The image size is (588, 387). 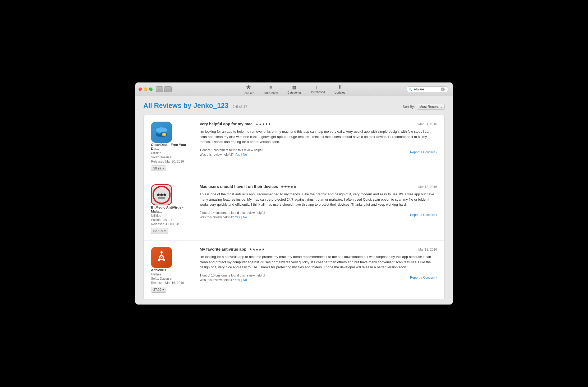 What do you see at coordinates (295, 89) in the screenshot?
I see `toolbar-item-categories: ▦ Categories` at bounding box center [295, 89].